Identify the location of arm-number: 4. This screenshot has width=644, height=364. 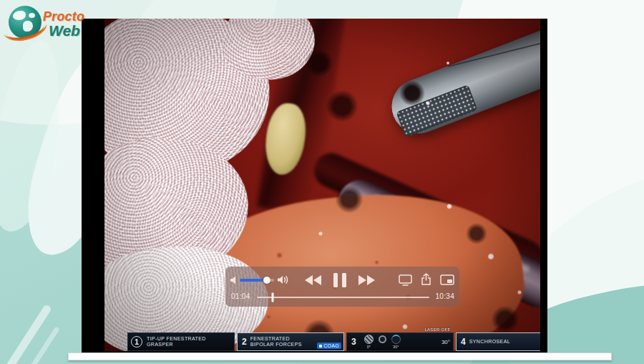
(464, 342).